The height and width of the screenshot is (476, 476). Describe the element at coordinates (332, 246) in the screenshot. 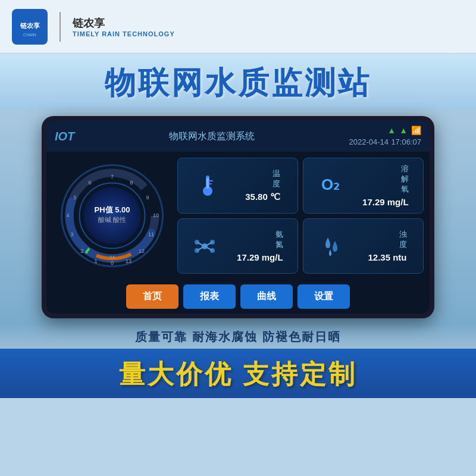

I see `droplets-icon` at that location.